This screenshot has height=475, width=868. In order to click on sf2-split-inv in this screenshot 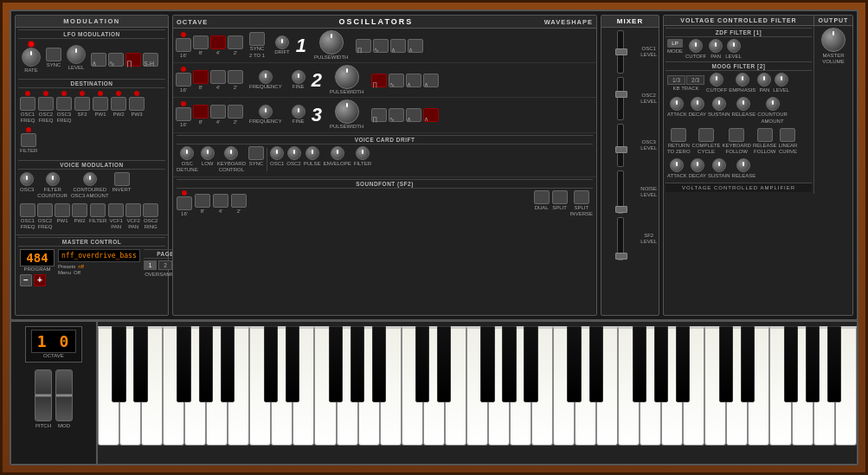, I will do `click(582, 197)`.